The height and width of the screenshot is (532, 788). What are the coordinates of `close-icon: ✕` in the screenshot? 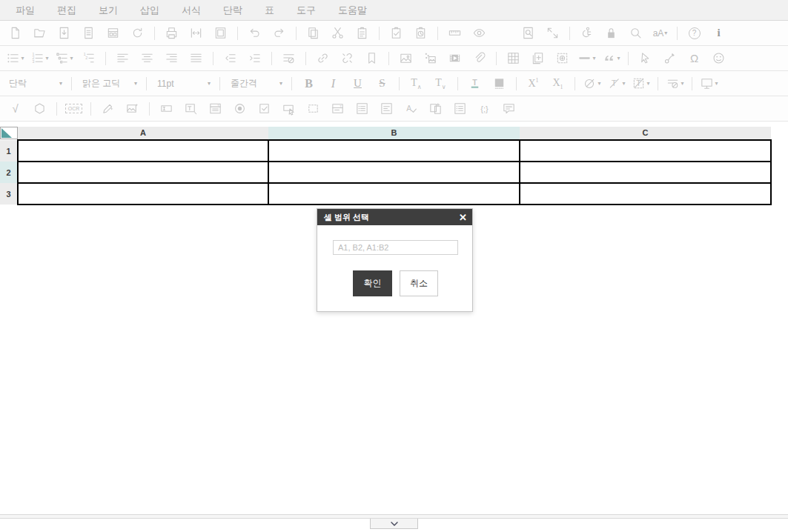 It's located at (463, 218).